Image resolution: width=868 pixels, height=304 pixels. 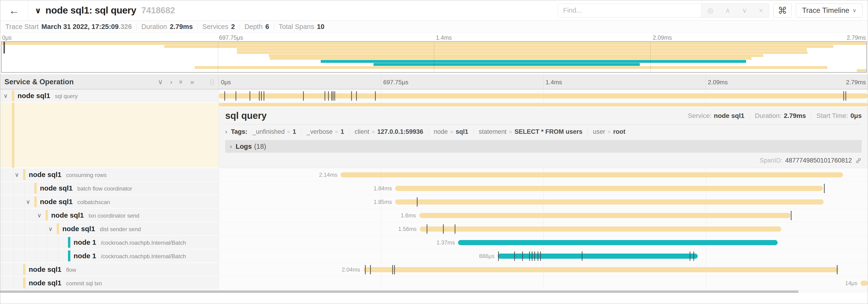 What do you see at coordinates (434, 96) in the screenshot?
I see `span-row: ∨node sql1sql query` at bounding box center [434, 96].